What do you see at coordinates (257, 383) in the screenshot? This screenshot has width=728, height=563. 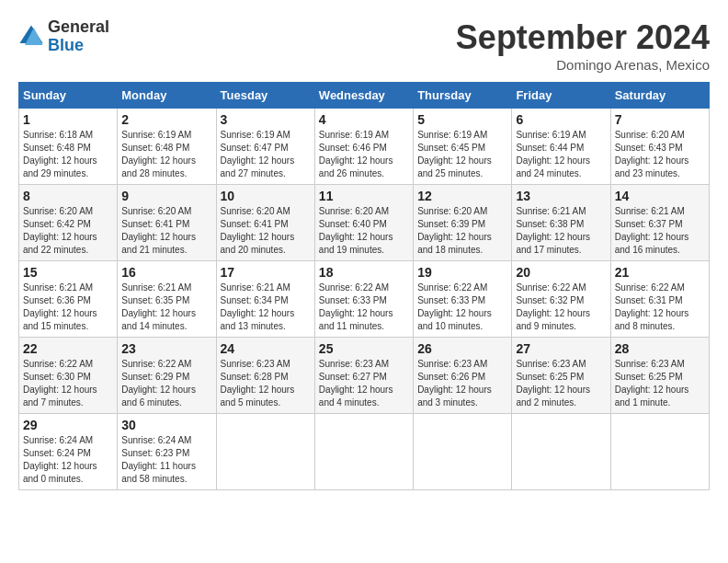 I see `day-info: Sunrise: 6:23 AMSunset: 6:28 PMDaylight:…` at bounding box center [257, 383].